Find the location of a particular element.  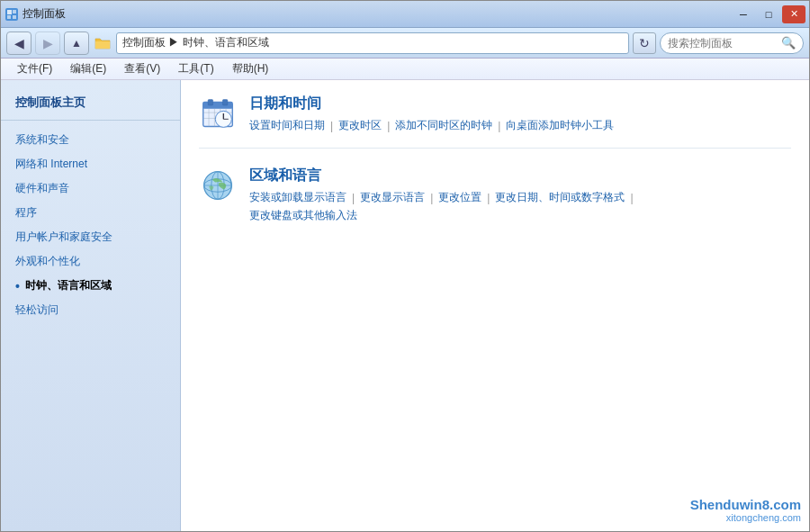

search-icon: 🔍 is located at coordinates (788, 43).